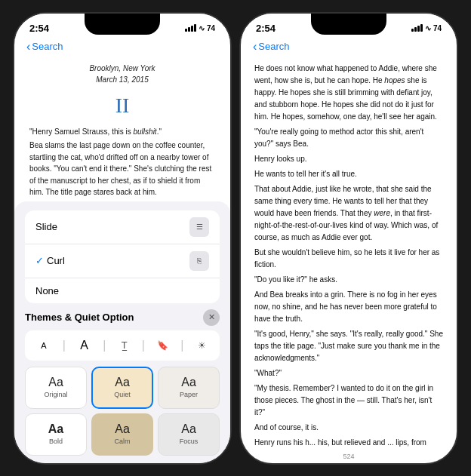 The image size is (471, 476). What do you see at coordinates (426, 29) in the screenshot?
I see `status-icons-right: ∿ 74` at bounding box center [426, 29].